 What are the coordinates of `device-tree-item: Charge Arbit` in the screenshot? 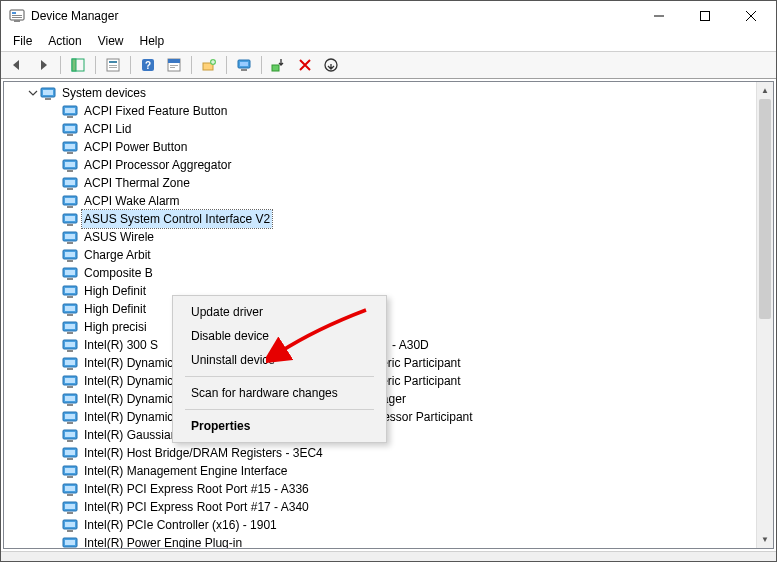 It's located at (388, 255).